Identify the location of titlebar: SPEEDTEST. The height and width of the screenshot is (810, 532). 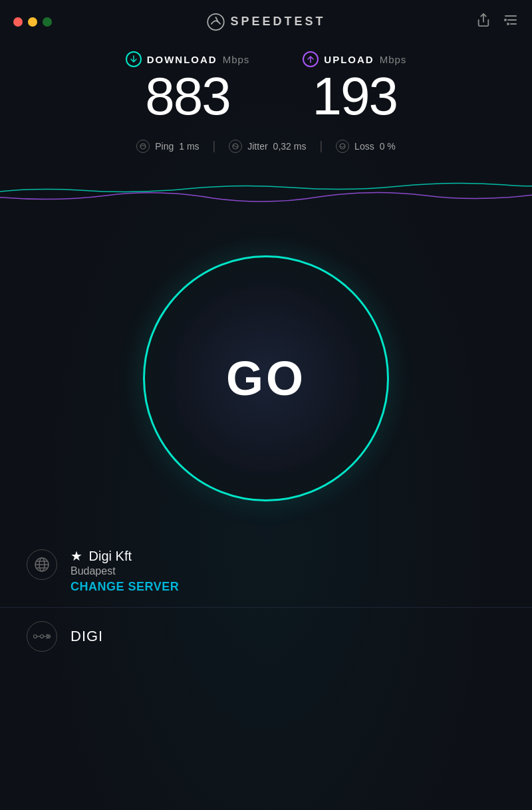
(266, 19).